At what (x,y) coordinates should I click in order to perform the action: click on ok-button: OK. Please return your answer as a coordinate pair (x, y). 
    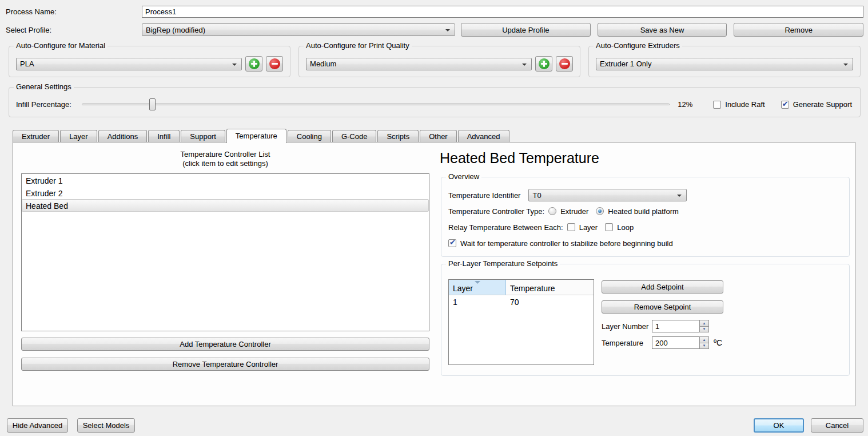
    Looking at the image, I should click on (779, 426).